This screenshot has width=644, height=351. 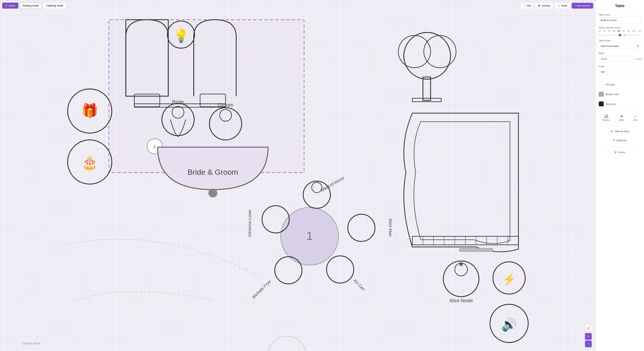 I want to click on best-man-figure, so click(x=361, y=228).